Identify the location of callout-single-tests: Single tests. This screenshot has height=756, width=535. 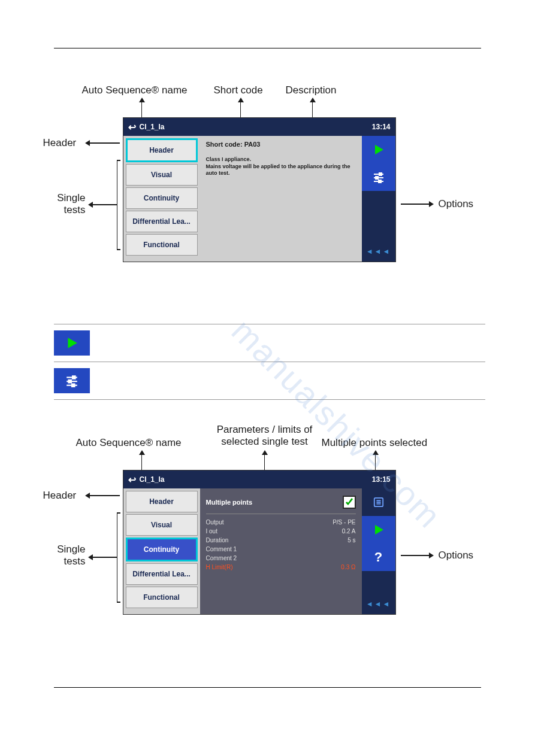
(68, 205).